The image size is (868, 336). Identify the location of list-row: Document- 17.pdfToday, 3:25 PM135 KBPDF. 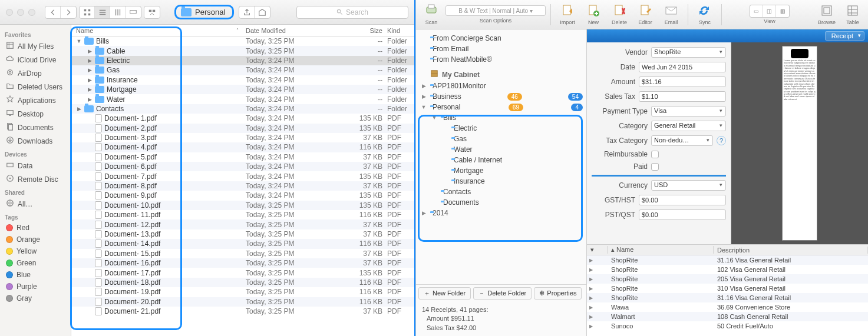
(243, 272).